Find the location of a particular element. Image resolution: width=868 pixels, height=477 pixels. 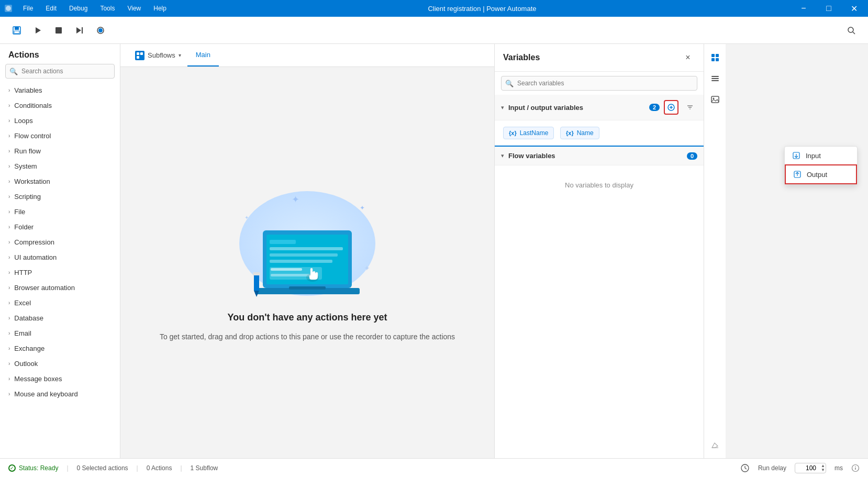

action-item-database: › Database is located at coordinates (60, 318).